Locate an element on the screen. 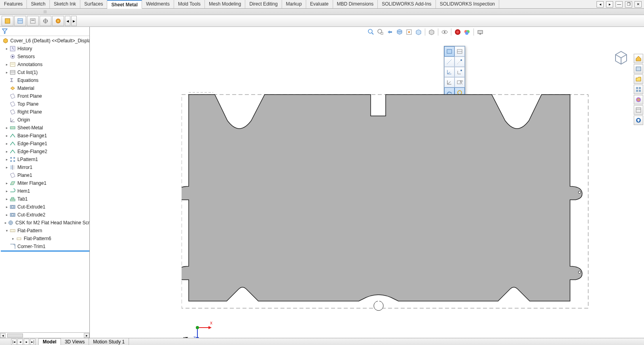 Image resolution: width=644 pixels, height=345 pixels. view-temp-axes-icon is located at coordinates (460, 62).